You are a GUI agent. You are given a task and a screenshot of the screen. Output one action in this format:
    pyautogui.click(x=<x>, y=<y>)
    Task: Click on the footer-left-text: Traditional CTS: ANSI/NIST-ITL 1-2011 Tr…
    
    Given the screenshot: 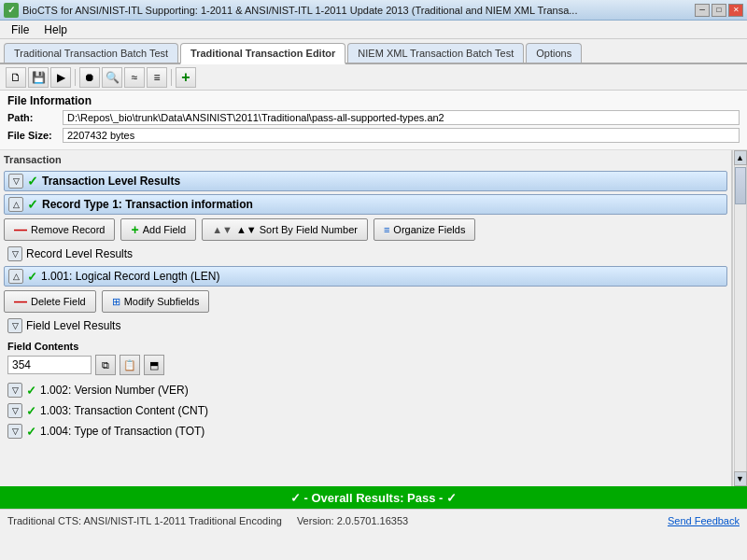 What is the action you would take?
    pyautogui.click(x=145, y=521)
    